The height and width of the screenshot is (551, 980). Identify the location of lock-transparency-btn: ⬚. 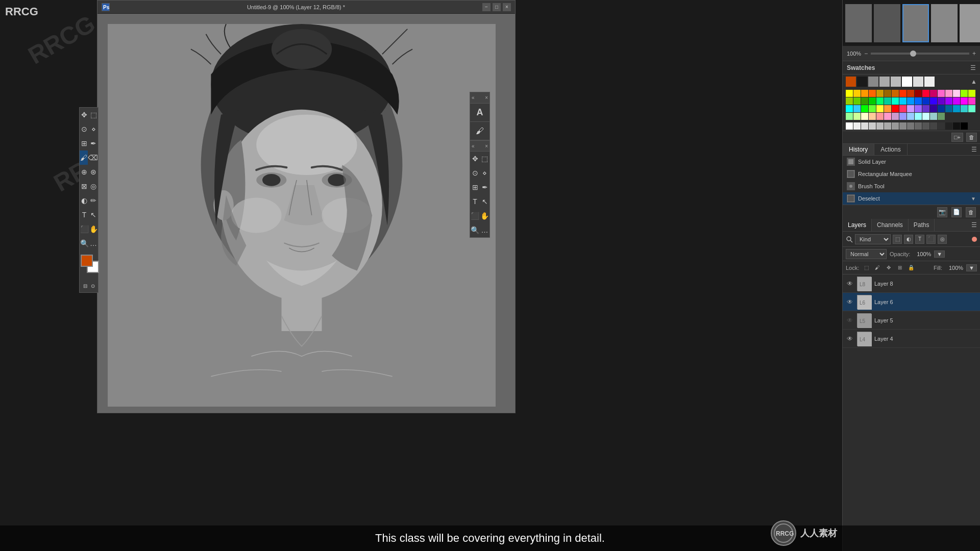
(866, 268).